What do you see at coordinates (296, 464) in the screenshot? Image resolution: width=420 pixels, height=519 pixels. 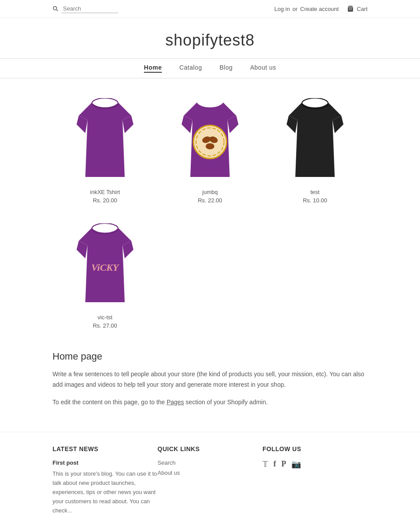 I see `instagram-icon: 📷` at bounding box center [296, 464].